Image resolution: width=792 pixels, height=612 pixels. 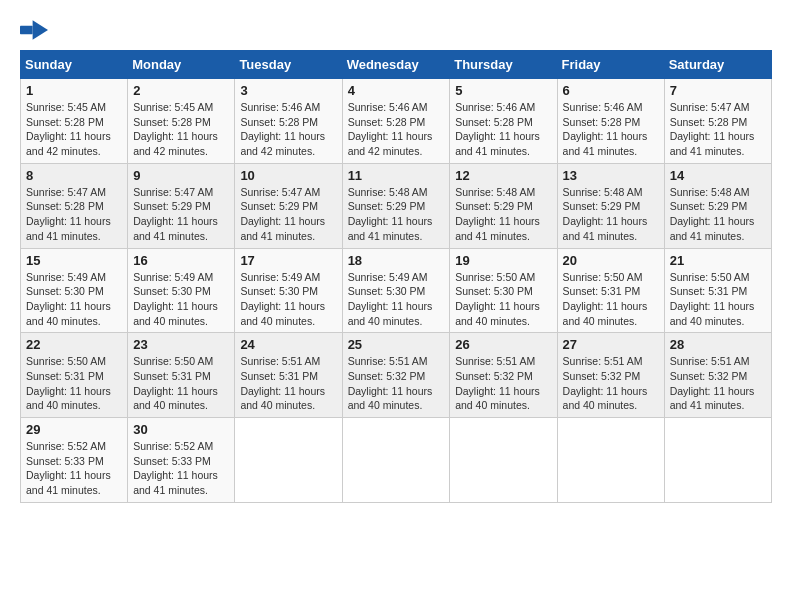 What do you see at coordinates (181, 176) in the screenshot?
I see `day-number: 9` at bounding box center [181, 176].